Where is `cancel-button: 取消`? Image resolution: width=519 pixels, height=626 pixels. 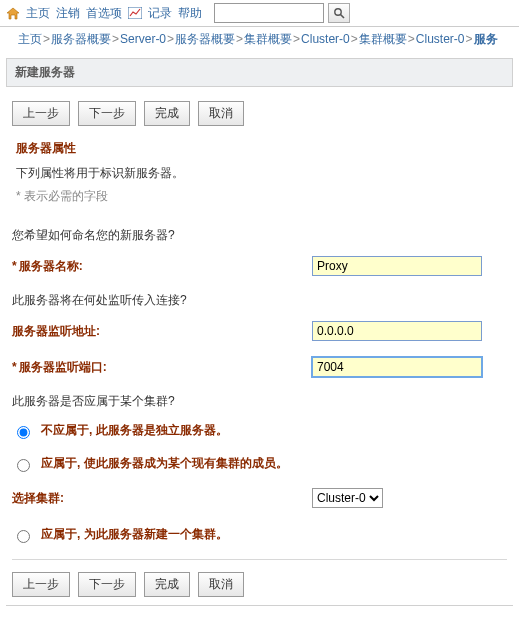 cancel-button: 取消 is located at coordinates (221, 114).